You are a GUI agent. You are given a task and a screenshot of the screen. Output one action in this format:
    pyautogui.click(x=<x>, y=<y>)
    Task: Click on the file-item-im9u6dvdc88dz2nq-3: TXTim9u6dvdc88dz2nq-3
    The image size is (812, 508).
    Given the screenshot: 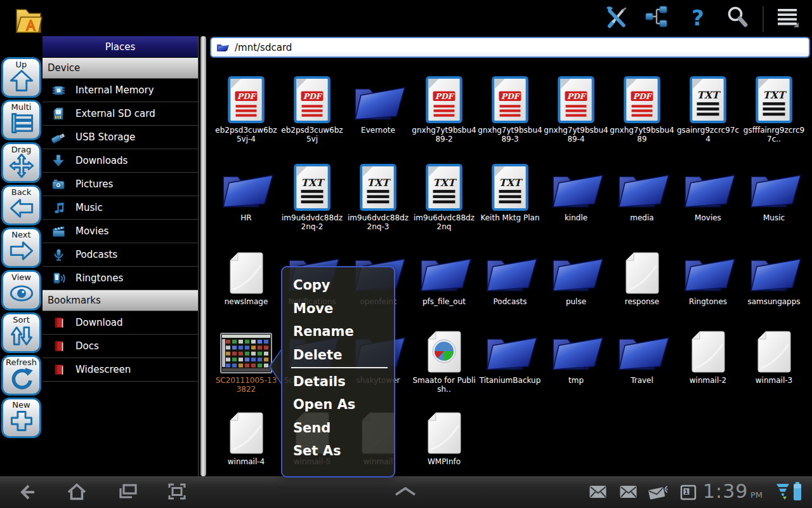 What is the action you would take?
    pyautogui.click(x=378, y=195)
    